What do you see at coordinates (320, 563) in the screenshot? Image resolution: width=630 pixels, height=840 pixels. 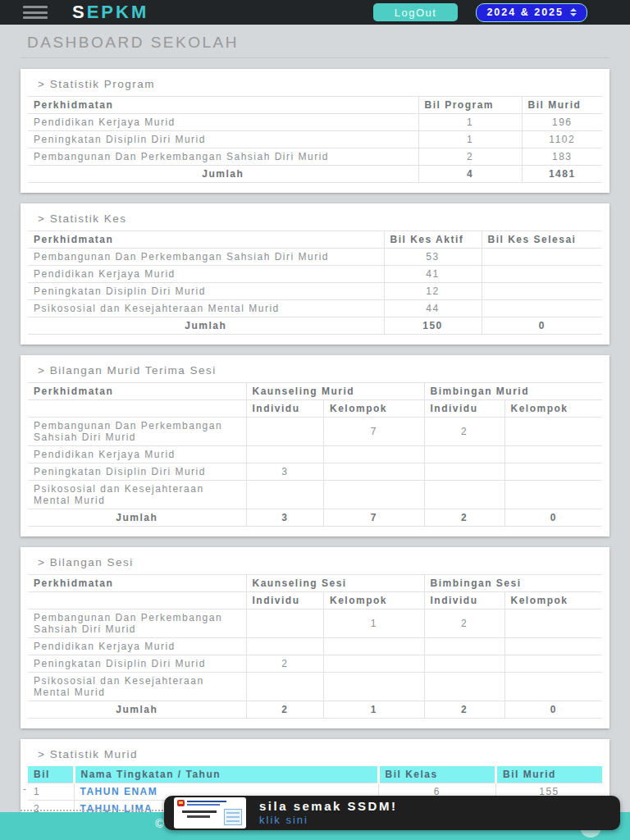 I see `section-title-bilangan-sesi: > Bilangan Sesi` at bounding box center [320, 563].